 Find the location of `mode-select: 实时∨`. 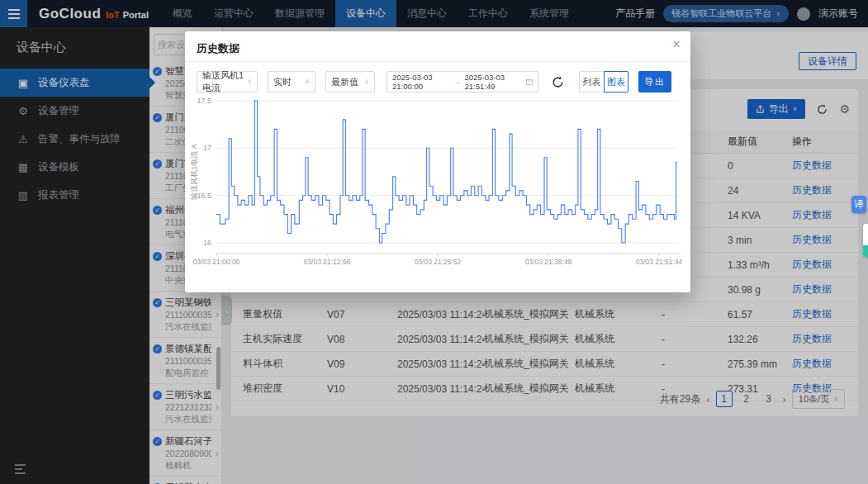

mode-select: 实时∨ is located at coordinates (292, 82).